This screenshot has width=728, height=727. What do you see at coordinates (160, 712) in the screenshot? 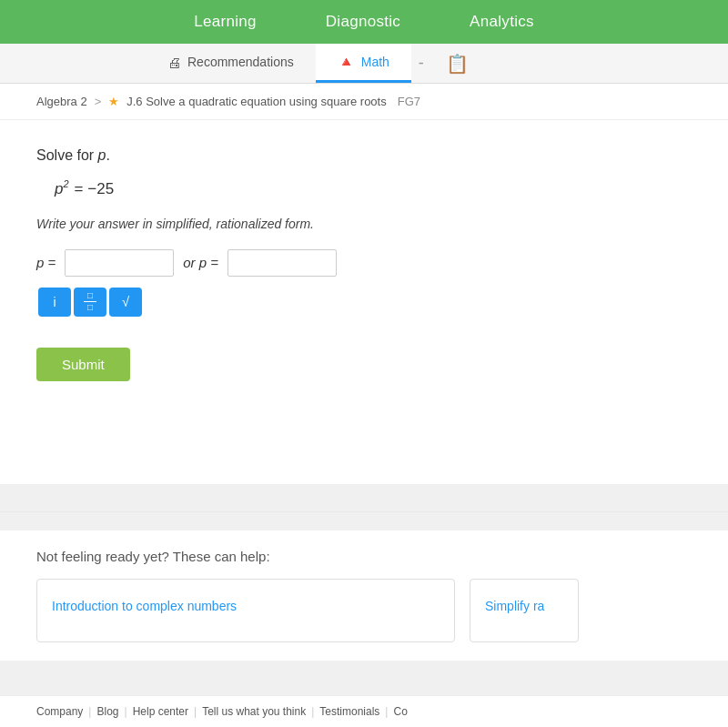
I see `footer-help-center: Help center` at bounding box center [160, 712].